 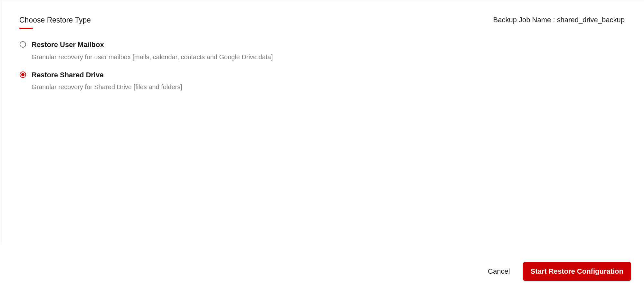 I want to click on title-block: Choose Restore Type, so click(x=55, y=22).